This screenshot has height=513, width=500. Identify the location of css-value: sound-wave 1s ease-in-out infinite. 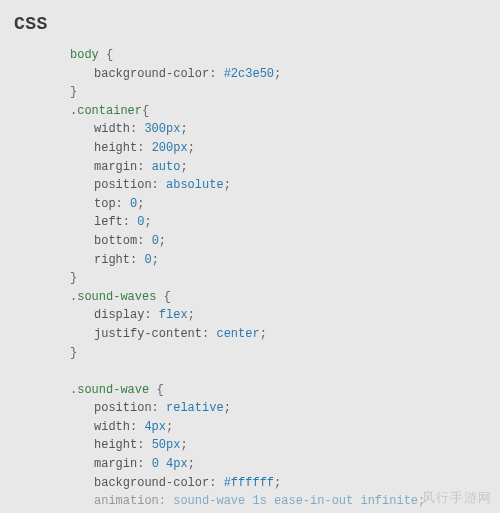
(296, 501).